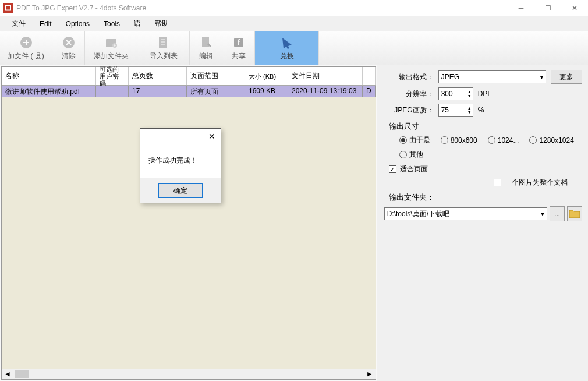 This screenshot has width=588, height=381. What do you see at coordinates (411, 94) in the screenshot?
I see `resolution-label: 分辨率：` at bounding box center [411, 94].